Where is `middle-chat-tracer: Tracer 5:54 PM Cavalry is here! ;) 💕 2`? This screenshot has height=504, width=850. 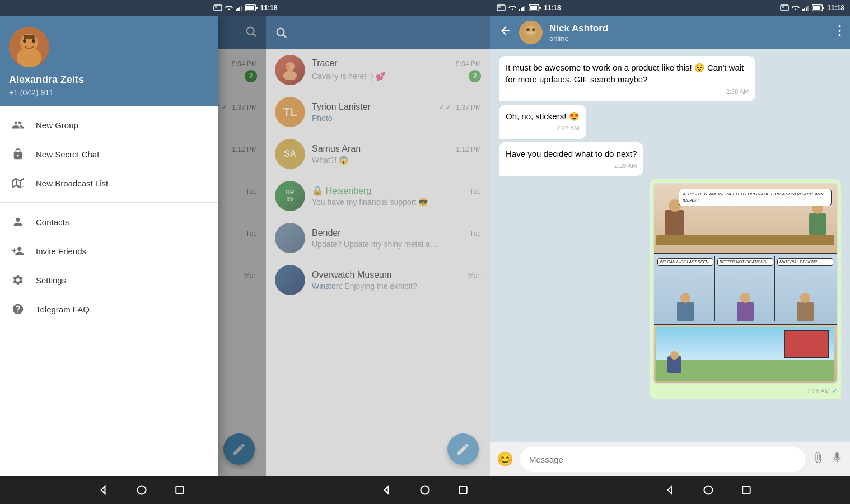
middle-chat-tracer: Tracer 5:54 PM Cavalry is here! ;) 💕 2 is located at coordinates (378, 71).